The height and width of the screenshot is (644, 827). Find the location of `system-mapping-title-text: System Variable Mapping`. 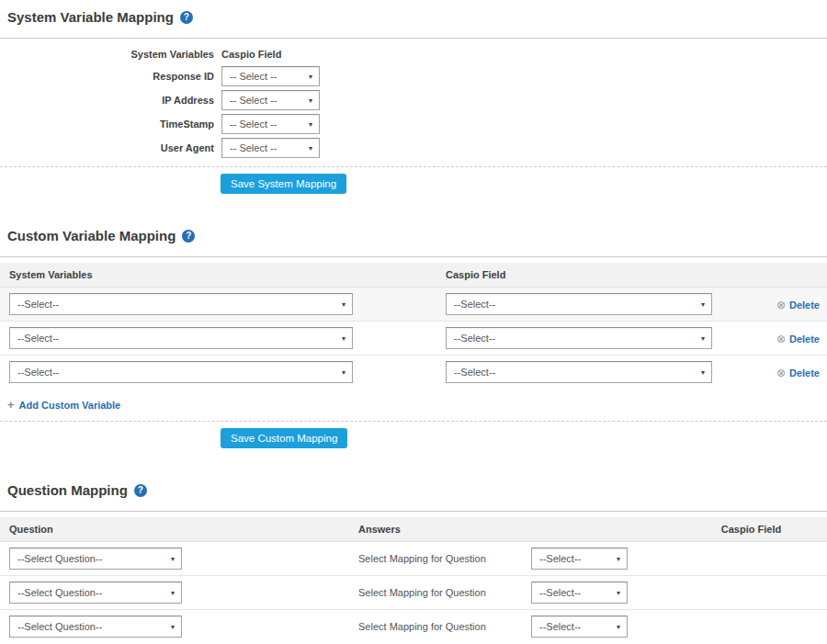

system-mapping-title-text: System Variable Mapping is located at coordinates (90, 17).